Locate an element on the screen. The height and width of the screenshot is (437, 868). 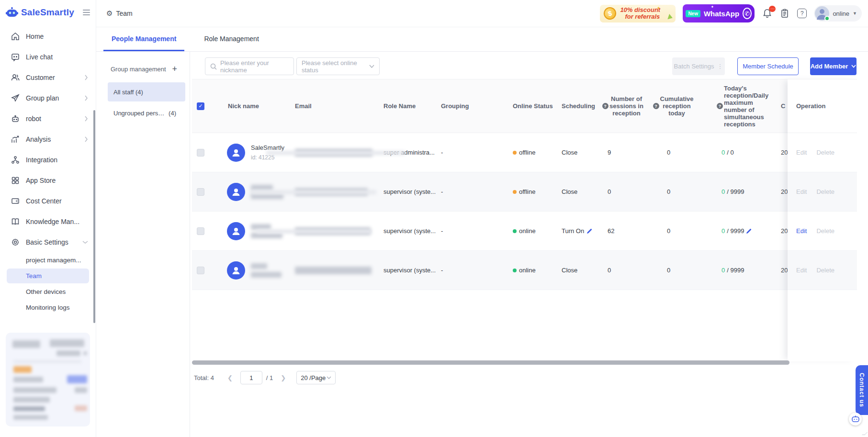
paper-plane-icon is located at coordinates (15, 98).